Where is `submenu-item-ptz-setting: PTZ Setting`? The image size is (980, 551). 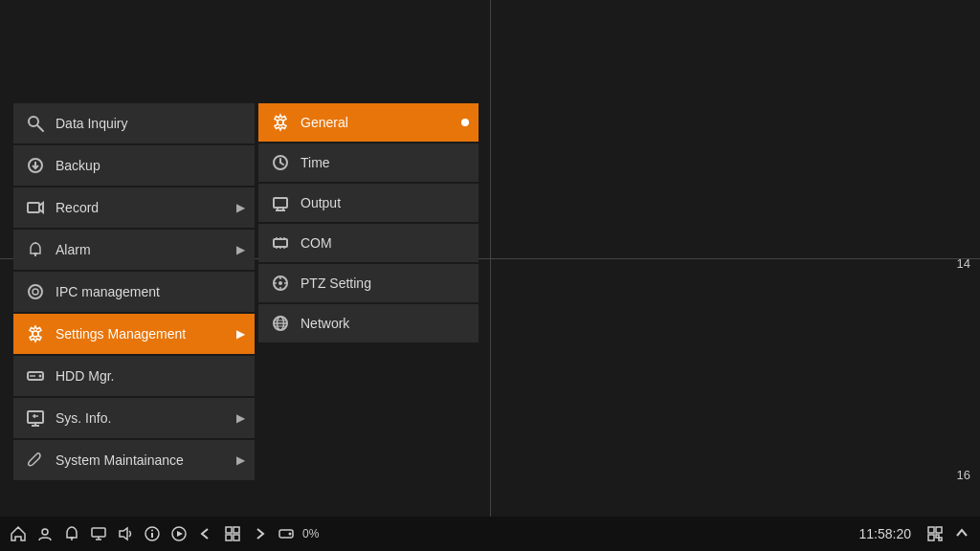
submenu-item-ptz-setting: PTZ Setting is located at coordinates (368, 283).